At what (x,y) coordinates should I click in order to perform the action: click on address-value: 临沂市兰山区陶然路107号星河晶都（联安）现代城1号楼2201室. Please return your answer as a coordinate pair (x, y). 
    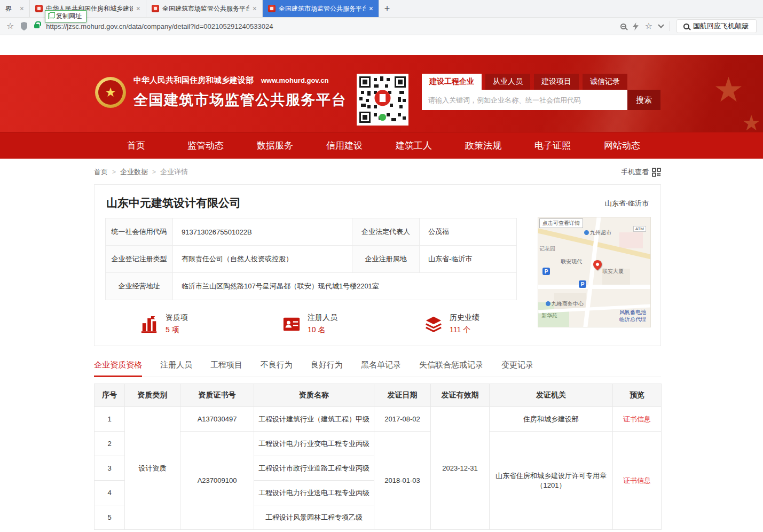
    Looking at the image, I should click on (345, 286).